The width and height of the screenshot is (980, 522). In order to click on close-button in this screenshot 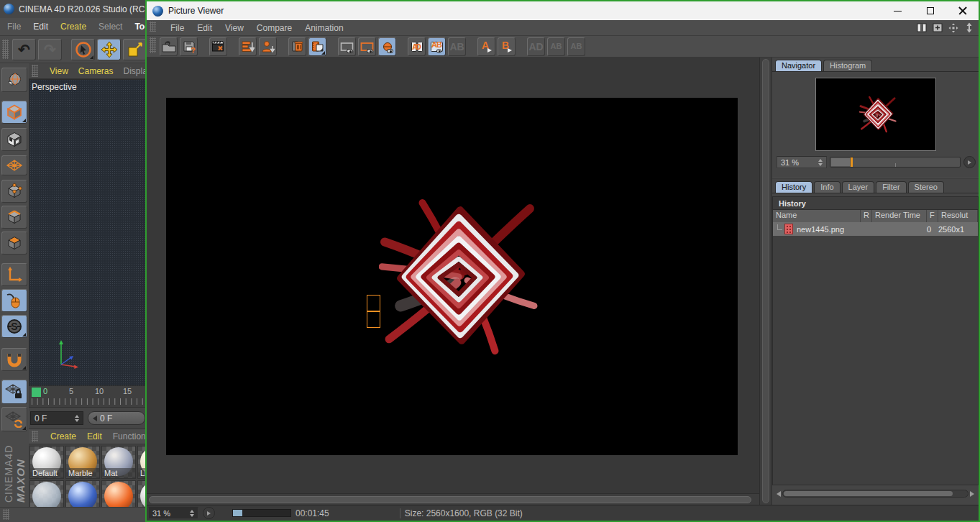, I will do `click(962, 11)`.